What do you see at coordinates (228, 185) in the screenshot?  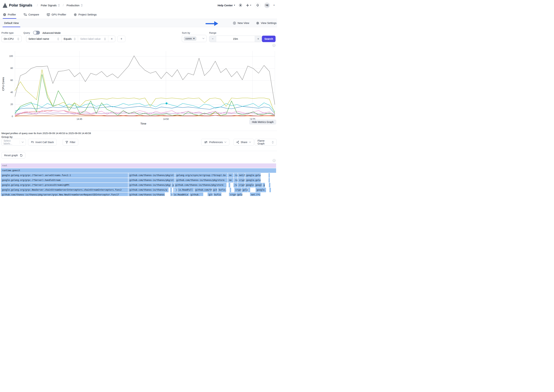 I see `flame-gap` at bounding box center [228, 185].